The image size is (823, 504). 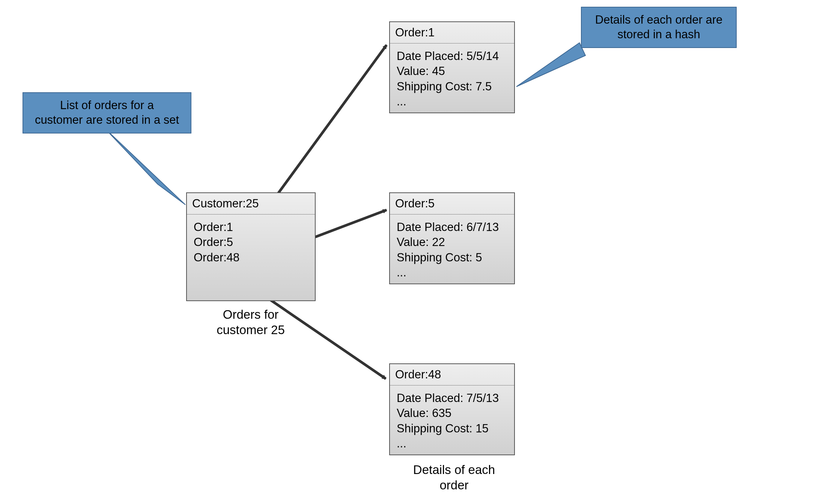 I want to click on callout-hash-line1: Details of each order are, so click(x=659, y=20).